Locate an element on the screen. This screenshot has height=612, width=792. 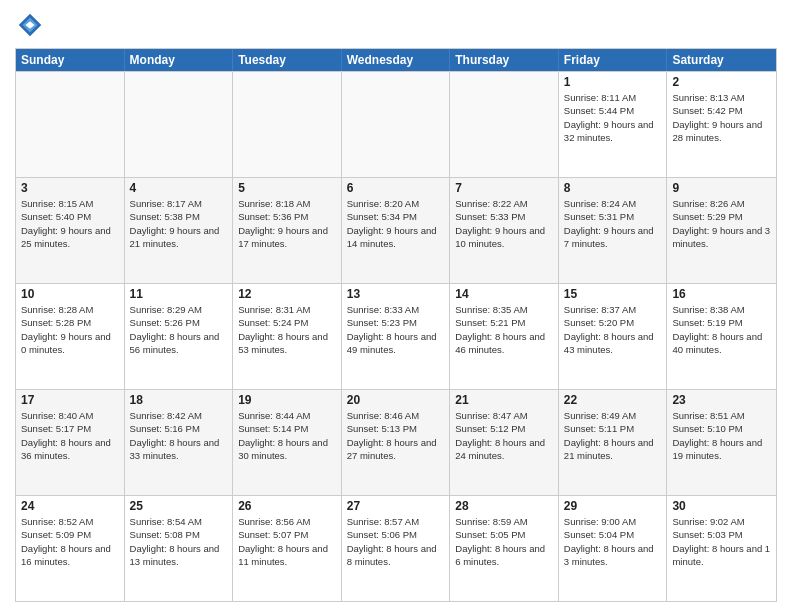
day-info: Sunrise: 8:44 AM Sunset: 5:14 PM Dayligh… is located at coordinates (287, 436).